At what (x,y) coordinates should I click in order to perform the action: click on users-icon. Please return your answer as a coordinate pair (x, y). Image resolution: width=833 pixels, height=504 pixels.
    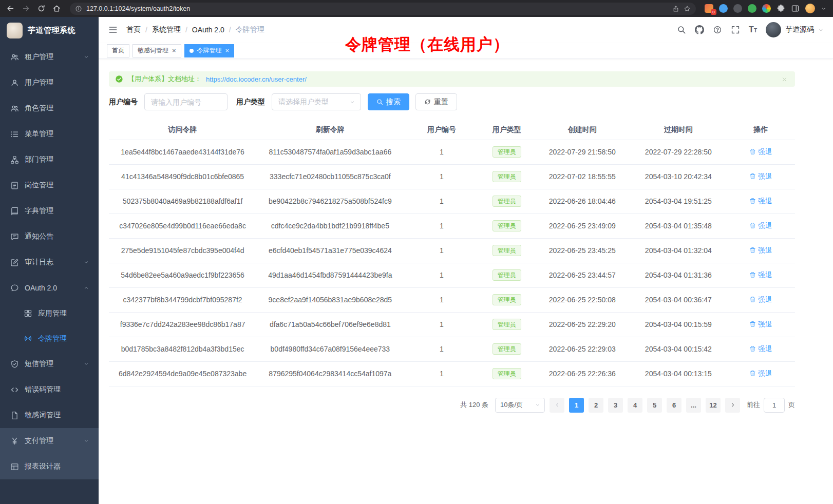
    Looking at the image, I should click on (14, 109).